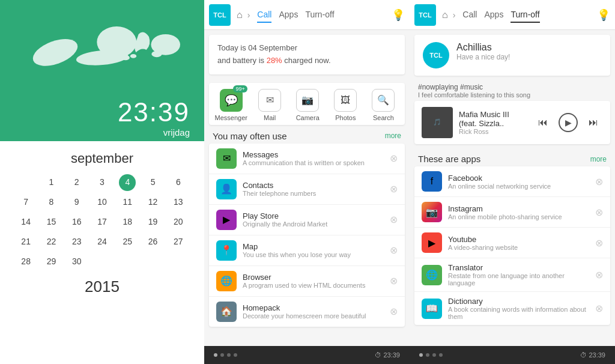 This screenshot has width=615, height=364. What do you see at coordinates (77, 183) in the screenshot?
I see `calendar-day: 2` at bounding box center [77, 183].